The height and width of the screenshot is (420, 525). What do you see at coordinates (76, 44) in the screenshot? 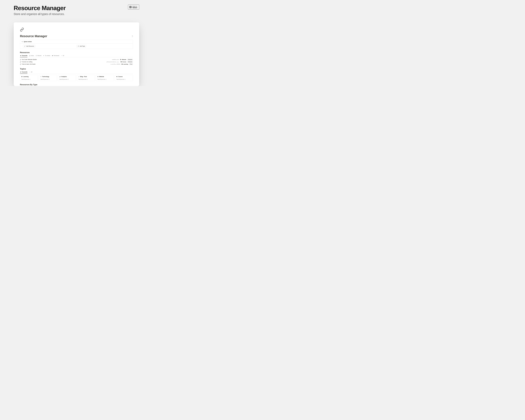
I see `quick-action-panel: Quick Action Add Resource Add Topic` at bounding box center [76, 44].